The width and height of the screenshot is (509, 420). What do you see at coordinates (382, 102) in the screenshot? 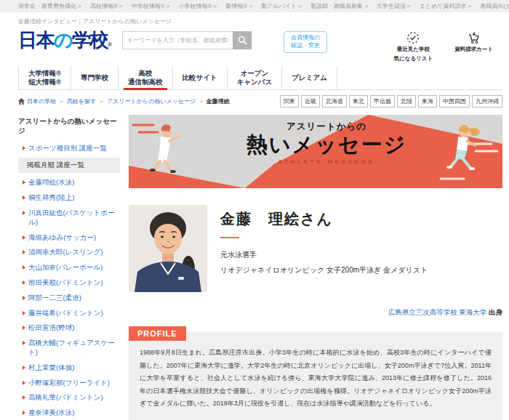
I see `region-button: 甲信越` at bounding box center [382, 102].